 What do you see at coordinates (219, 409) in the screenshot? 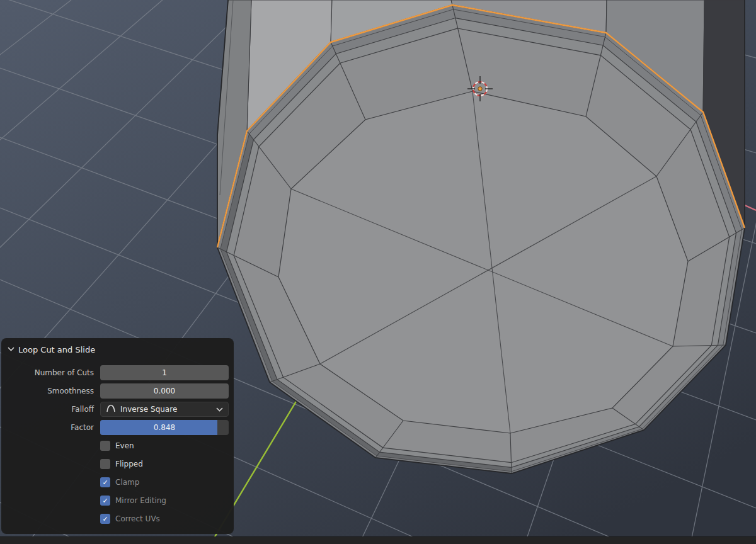
I see `chevron-down-icon` at bounding box center [219, 409].